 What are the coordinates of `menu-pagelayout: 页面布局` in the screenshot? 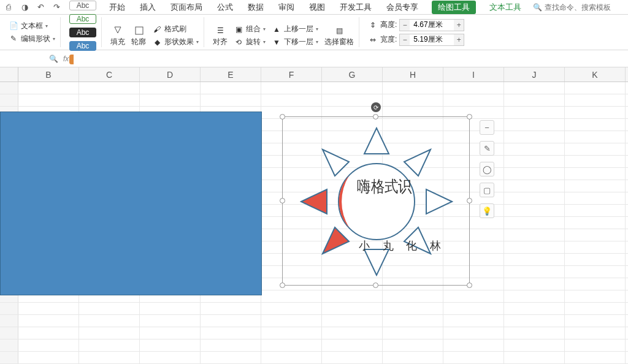 It's located at (186, 7).